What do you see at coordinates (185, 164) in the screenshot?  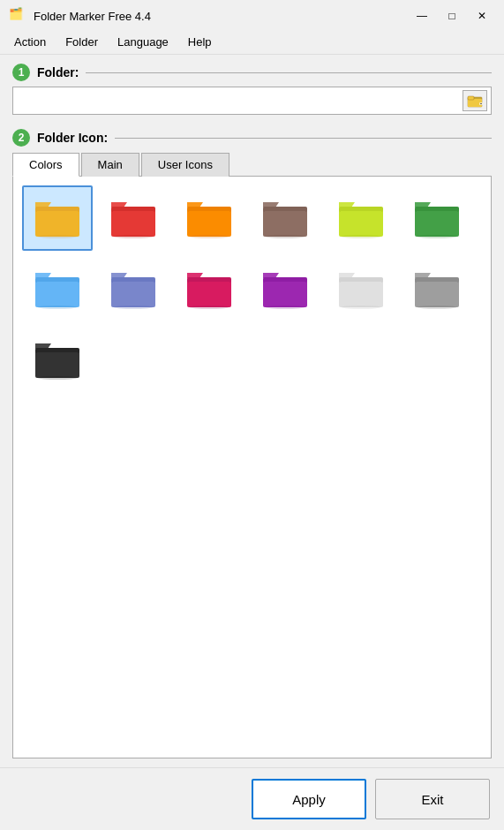 I see `tab-user-icons: User Icons` at bounding box center [185, 164].